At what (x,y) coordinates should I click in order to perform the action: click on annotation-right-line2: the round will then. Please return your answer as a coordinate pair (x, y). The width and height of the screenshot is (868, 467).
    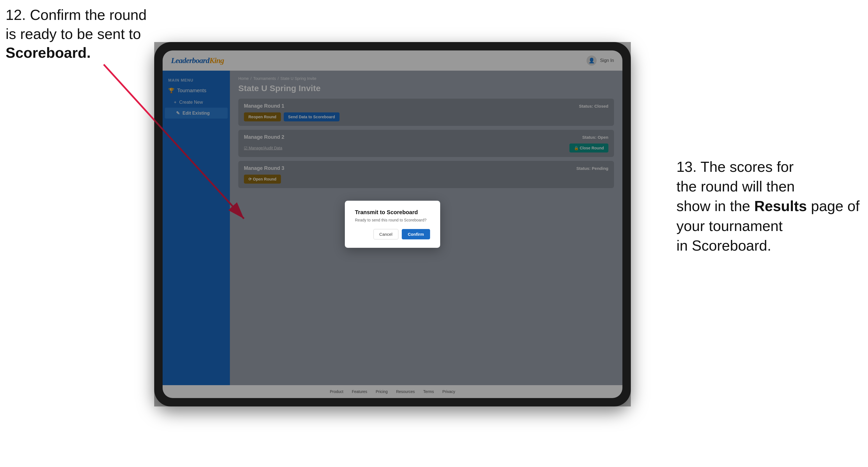
    Looking at the image, I should click on (736, 186).